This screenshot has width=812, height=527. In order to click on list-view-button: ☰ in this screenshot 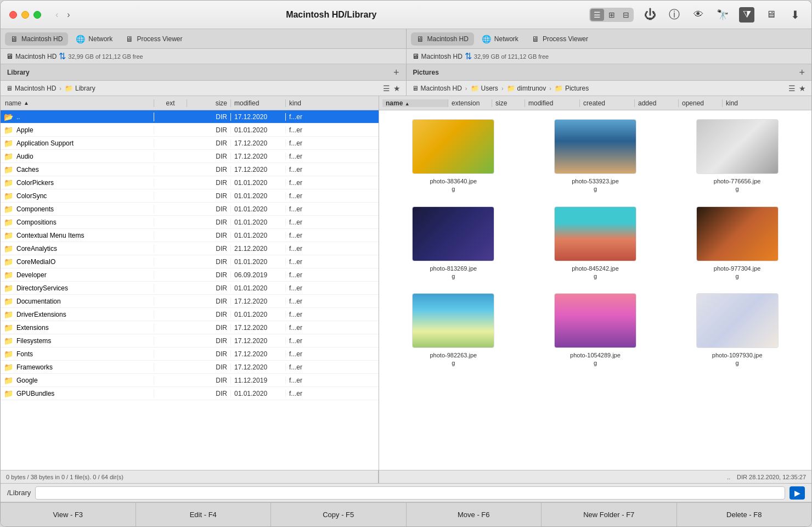, I will do `click(597, 15)`.